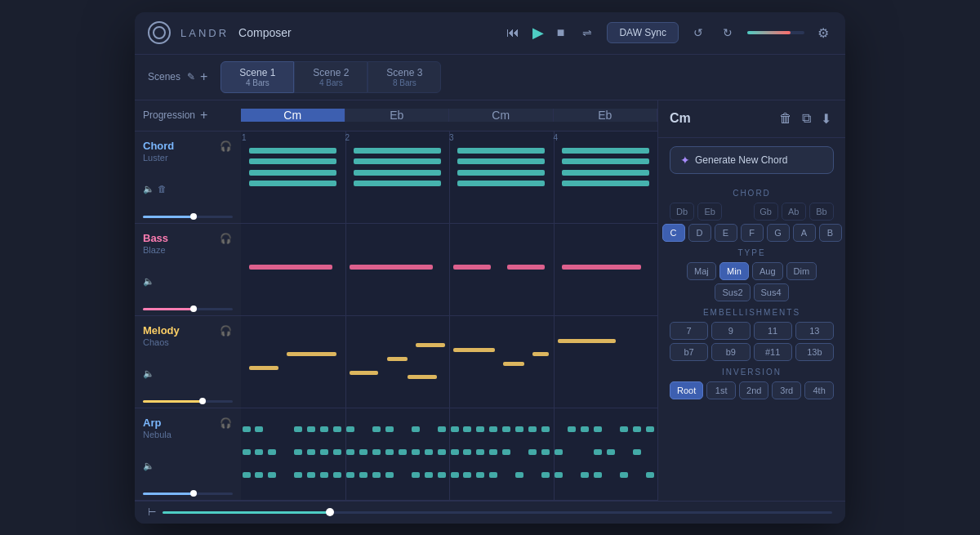 This screenshot has width=980, height=535. I want to click on note-e: E, so click(726, 233).